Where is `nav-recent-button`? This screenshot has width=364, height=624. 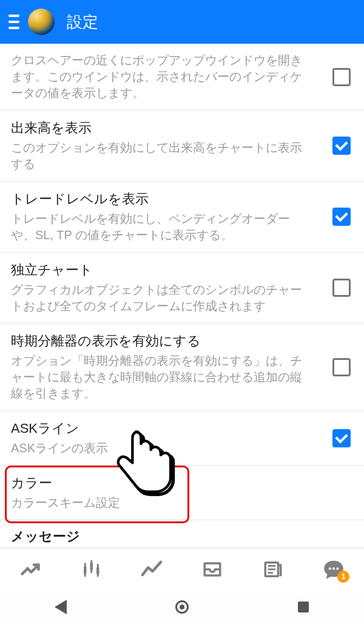
nav-recent-button is located at coordinates (303, 607).